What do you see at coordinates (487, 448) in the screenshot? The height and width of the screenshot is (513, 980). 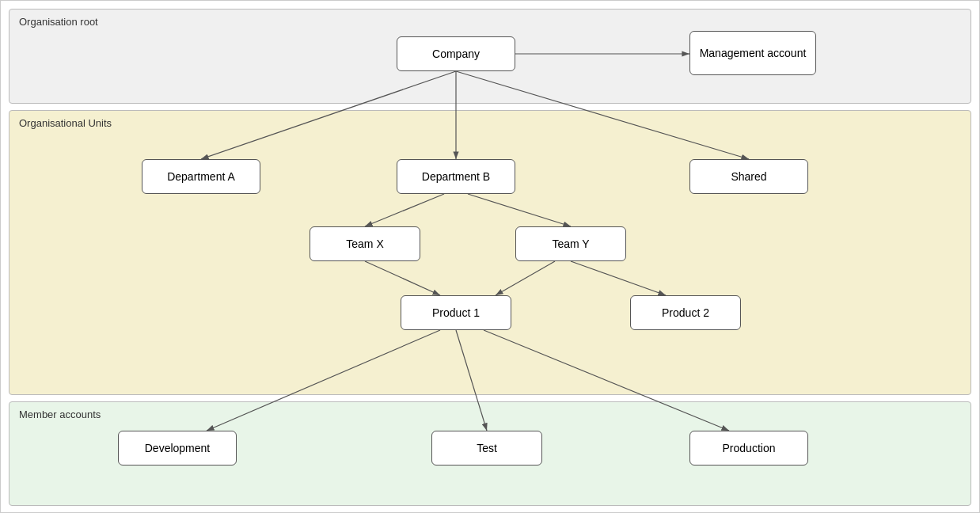 I see `node-test: Test` at bounding box center [487, 448].